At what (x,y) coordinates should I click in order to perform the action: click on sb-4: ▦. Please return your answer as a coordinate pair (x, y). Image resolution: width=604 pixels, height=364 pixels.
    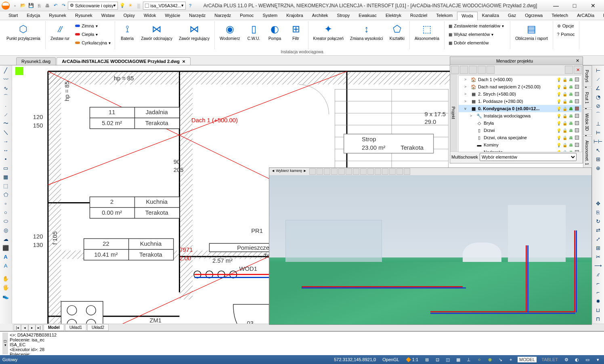
    Looking at the image, I should click on (458, 360).